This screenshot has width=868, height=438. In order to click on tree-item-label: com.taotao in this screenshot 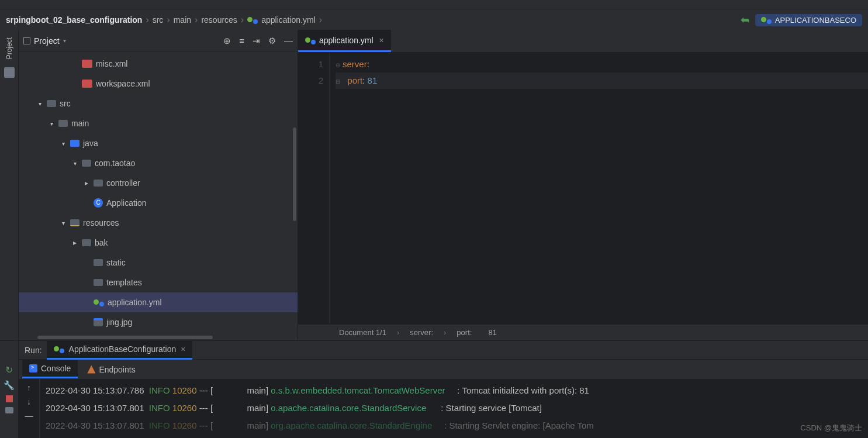, I will do `click(115, 163)`.